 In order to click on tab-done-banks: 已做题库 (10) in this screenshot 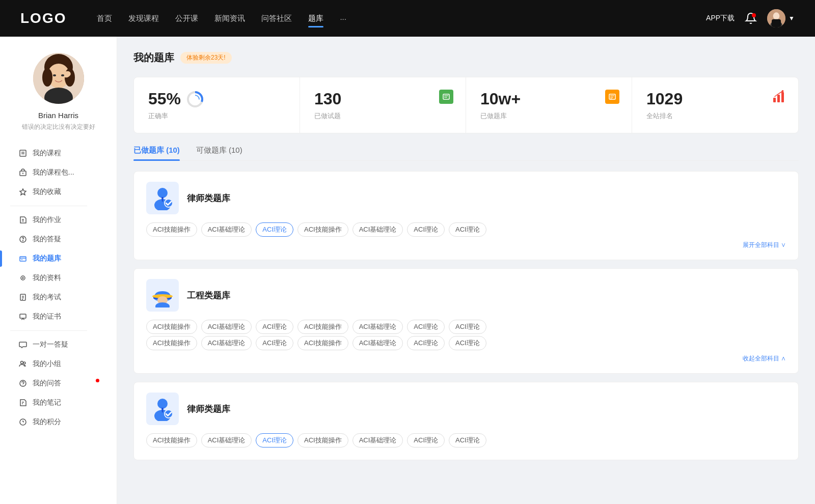, I will do `click(157, 153)`.